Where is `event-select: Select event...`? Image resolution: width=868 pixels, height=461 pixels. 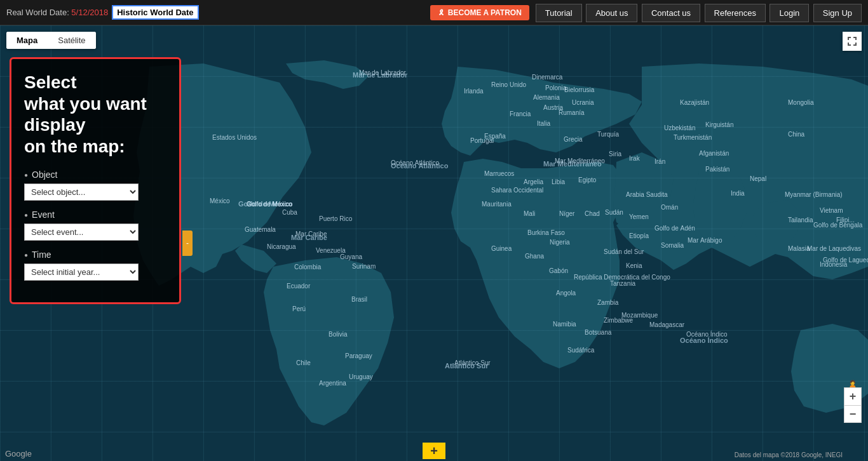 event-select: Select event... is located at coordinates (81, 232).